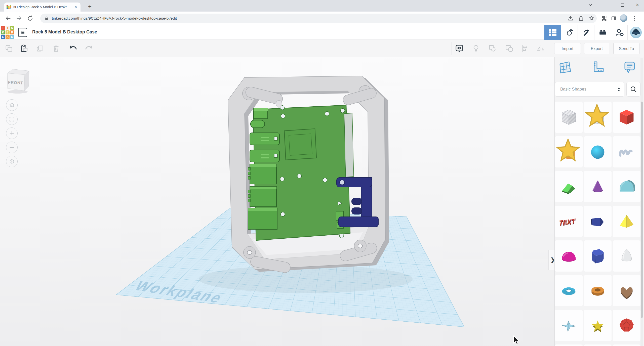 The image size is (644, 346). Describe the element at coordinates (614, 18) in the screenshot. I see `side-panel-icon` at that location.